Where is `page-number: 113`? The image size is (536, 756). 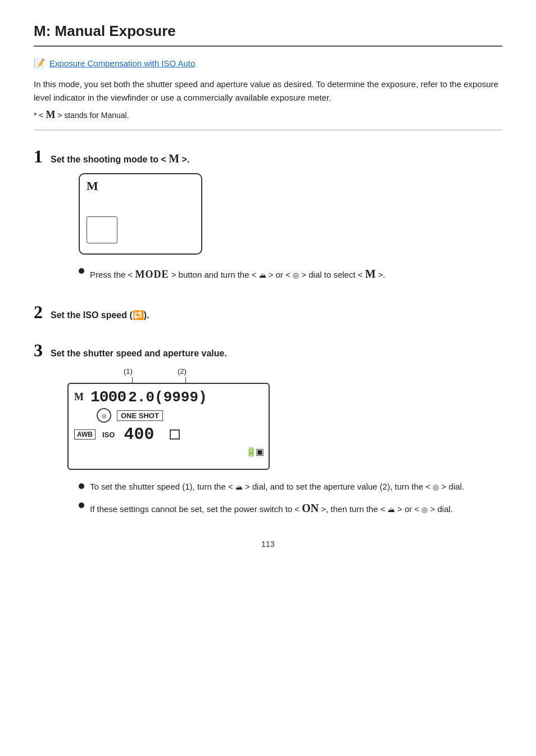
page-number: 113 is located at coordinates (268, 544).